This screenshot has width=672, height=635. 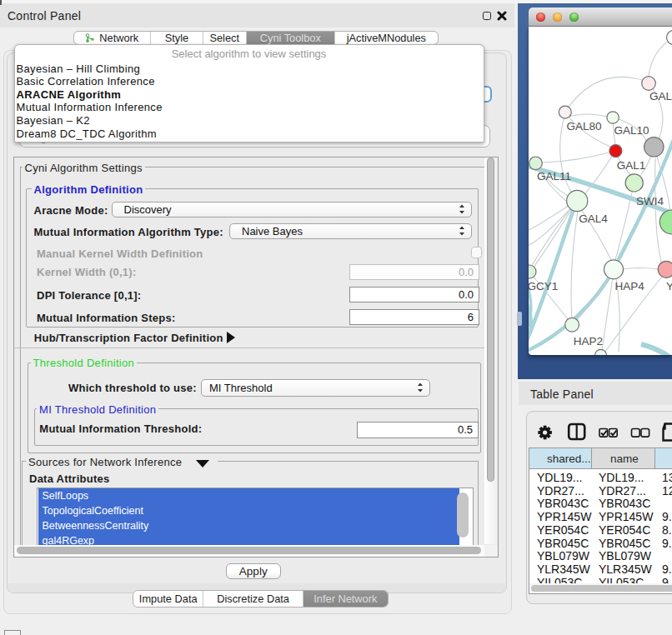 I want to click on svg-text: GAL10, so click(x=632, y=130).